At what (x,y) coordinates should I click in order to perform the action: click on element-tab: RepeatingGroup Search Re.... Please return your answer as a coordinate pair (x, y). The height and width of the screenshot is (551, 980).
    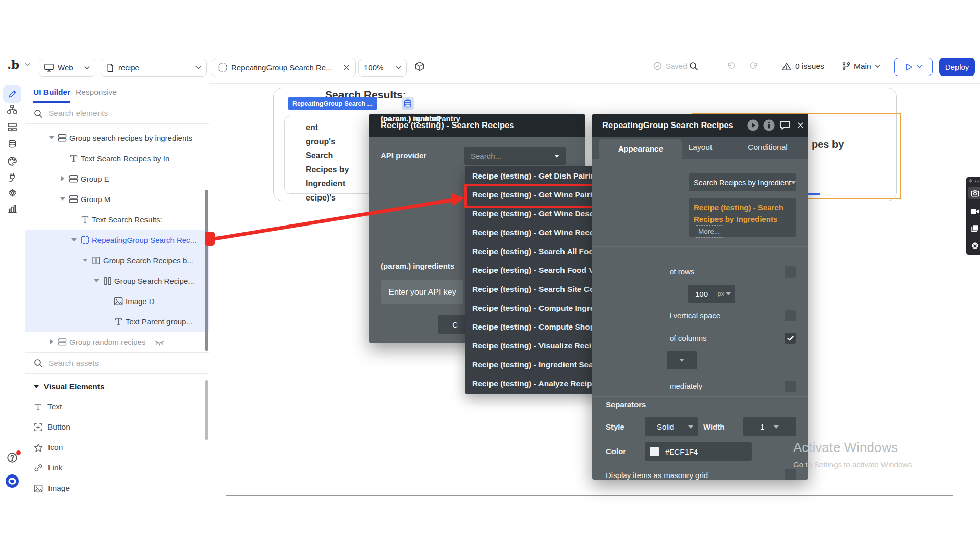
    Looking at the image, I should click on (284, 67).